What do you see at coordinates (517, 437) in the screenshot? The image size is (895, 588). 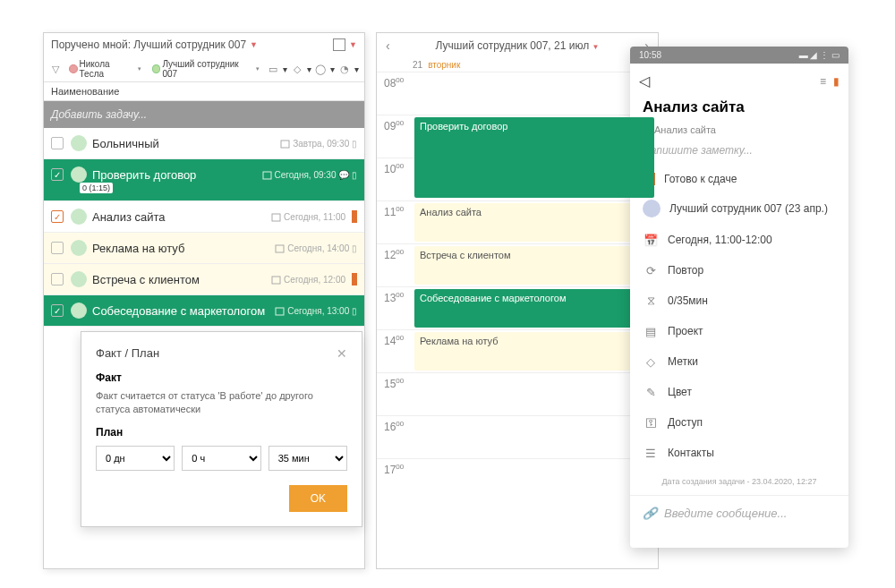 I see `hour-row: 1600` at bounding box center [517, 437].